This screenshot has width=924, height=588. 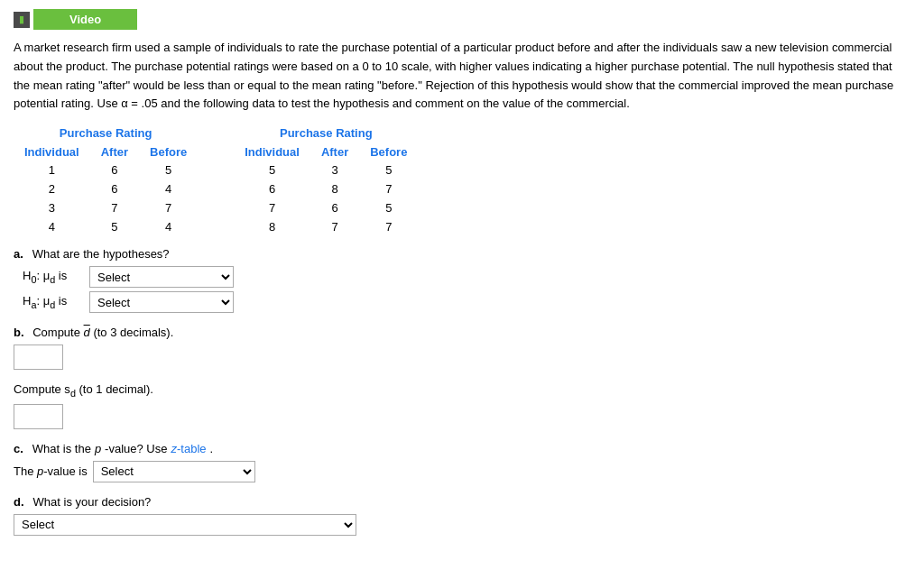 I want to click on intro-text: A market research firm used a sample of …, so click(x=462, y=76).